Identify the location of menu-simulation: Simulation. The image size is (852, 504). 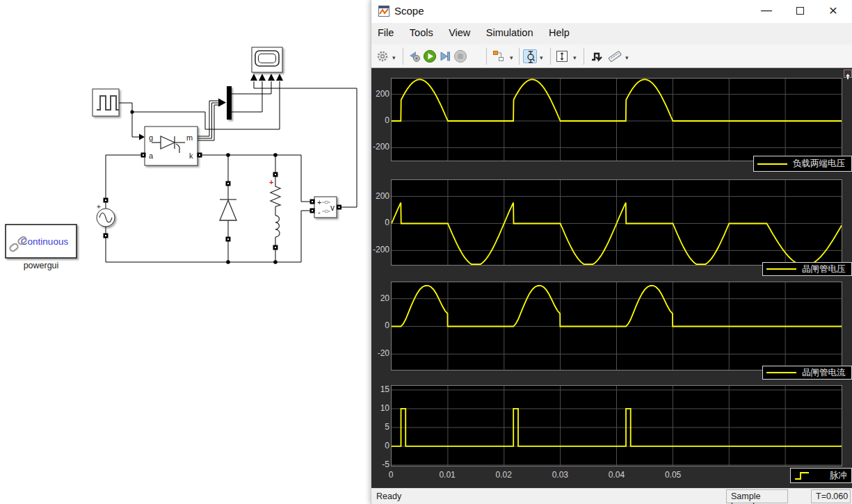
(510, 31).